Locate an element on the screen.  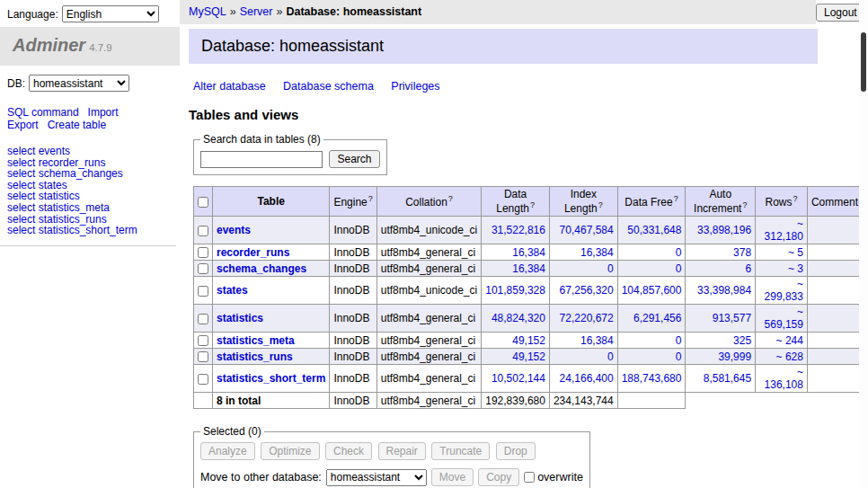
auto-increment-link: 39,999 is located at coordinates (735, 357).